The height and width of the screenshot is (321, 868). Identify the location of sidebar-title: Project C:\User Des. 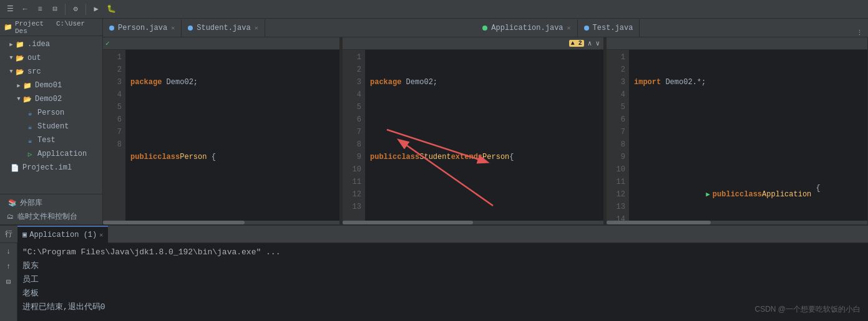
(57, 27).